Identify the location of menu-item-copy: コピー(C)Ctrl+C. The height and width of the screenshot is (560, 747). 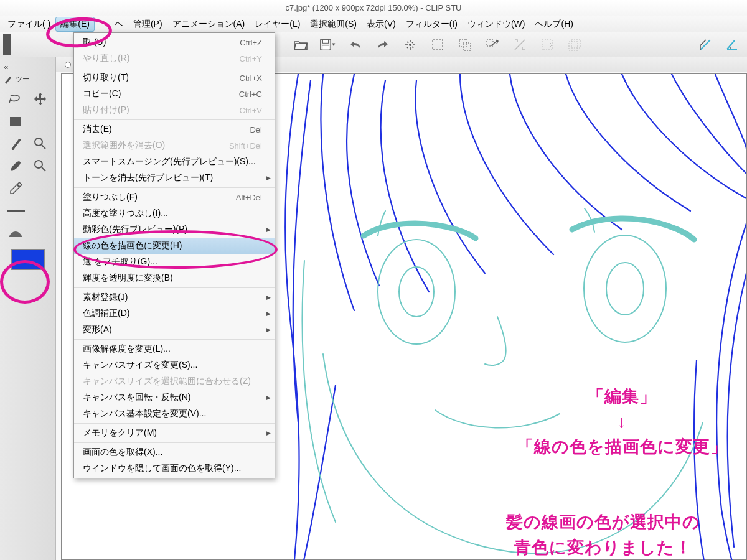
(174, 94).